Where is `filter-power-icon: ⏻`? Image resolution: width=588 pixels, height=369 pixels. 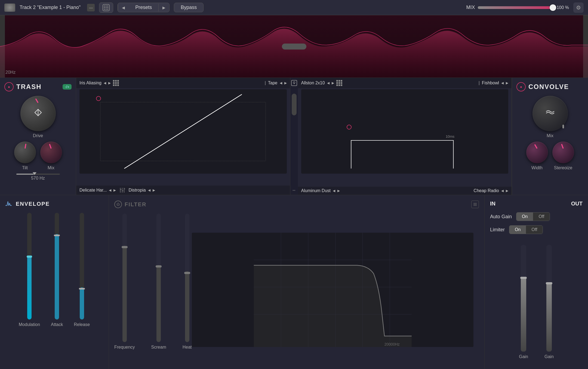 filter-power-icon: ⏻ is located at coordinates (118, 204).